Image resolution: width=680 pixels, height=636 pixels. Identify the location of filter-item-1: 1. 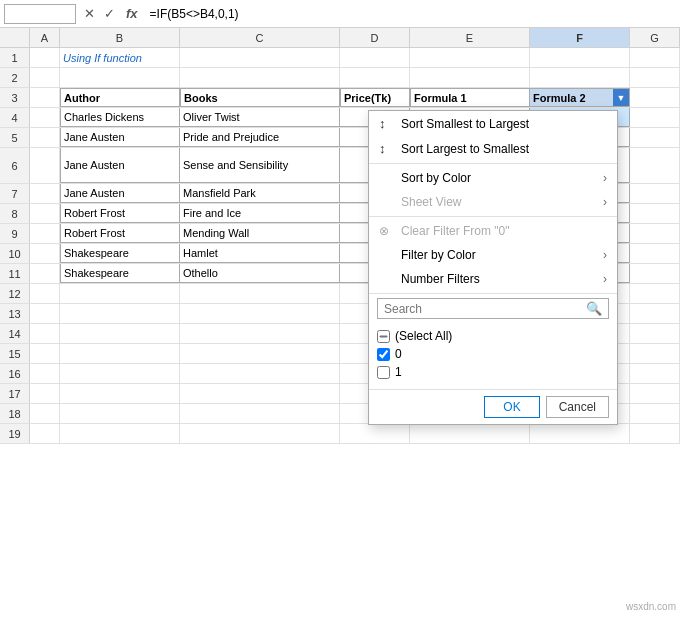
(493, 372).